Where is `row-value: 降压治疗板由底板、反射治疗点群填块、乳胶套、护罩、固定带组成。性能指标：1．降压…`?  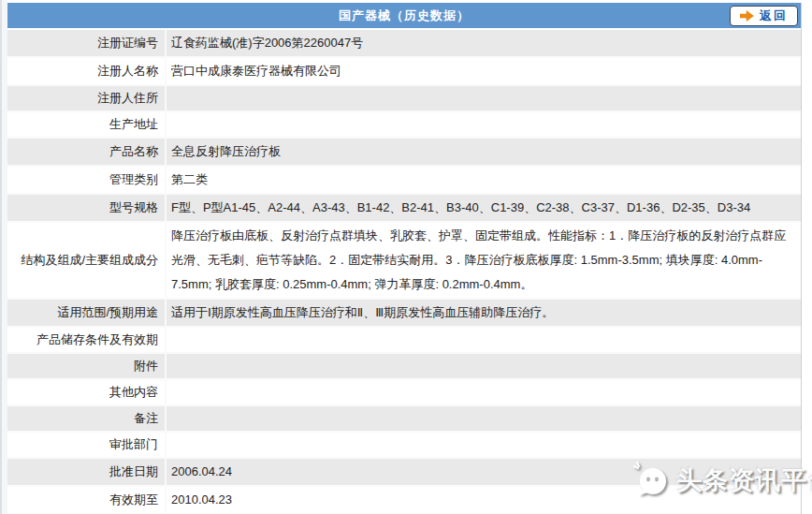 row-value: 降压治疗板由底板、反射治疗点群填块、乳胶套、护罩、固定带组成。性能指标：1．降压… is located at coordinates (484, 260).